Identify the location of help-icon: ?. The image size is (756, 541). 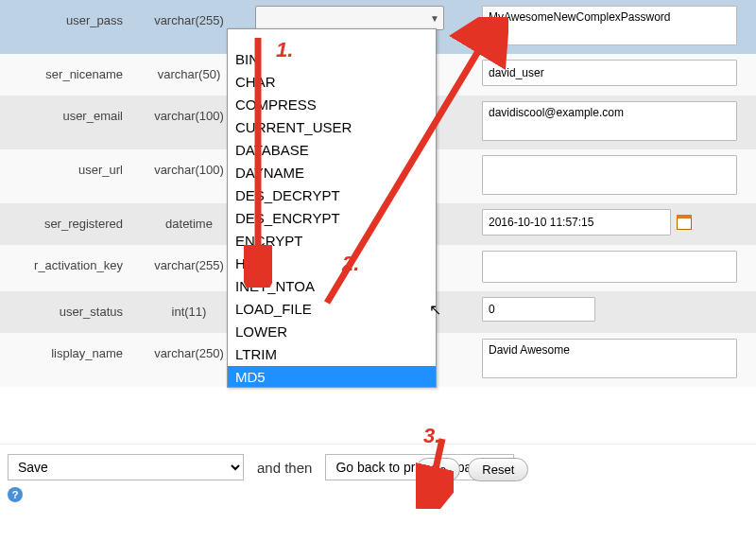
(15, 495).